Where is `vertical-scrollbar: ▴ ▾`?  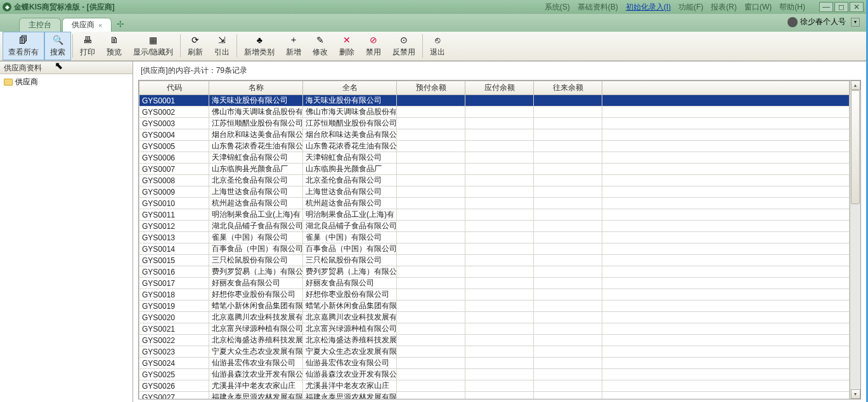
vertical-scrollbar: ▴ ▾ is located at coordinates (855, 240).